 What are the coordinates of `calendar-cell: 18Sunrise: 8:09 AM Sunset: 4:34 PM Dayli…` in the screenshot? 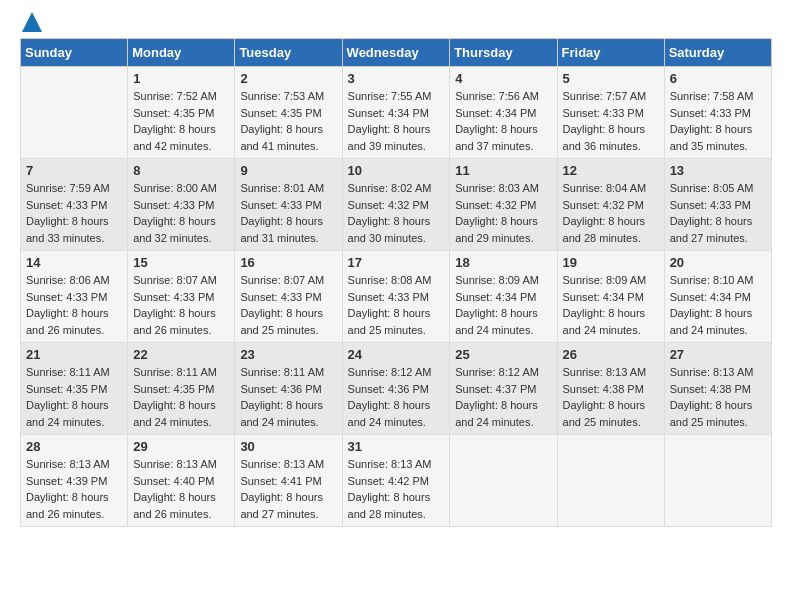 It's located at (504, 297).